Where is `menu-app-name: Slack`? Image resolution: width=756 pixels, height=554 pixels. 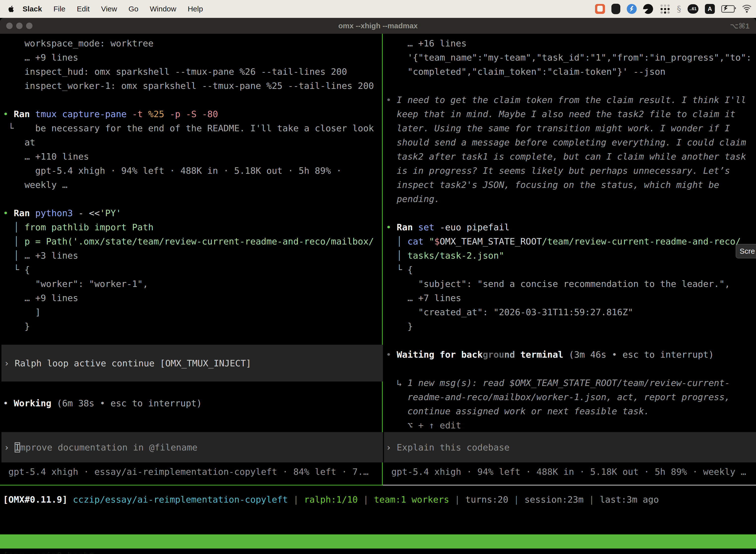
menu-app-name: Slack is located at coordinates (32, 9).